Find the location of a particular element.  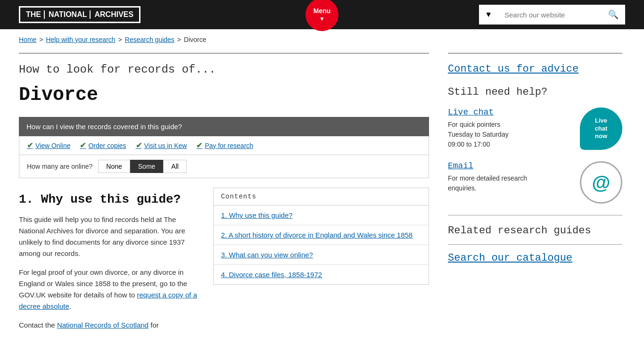

related-guides-heading: Related research guides is located at coordinates (535, 231).